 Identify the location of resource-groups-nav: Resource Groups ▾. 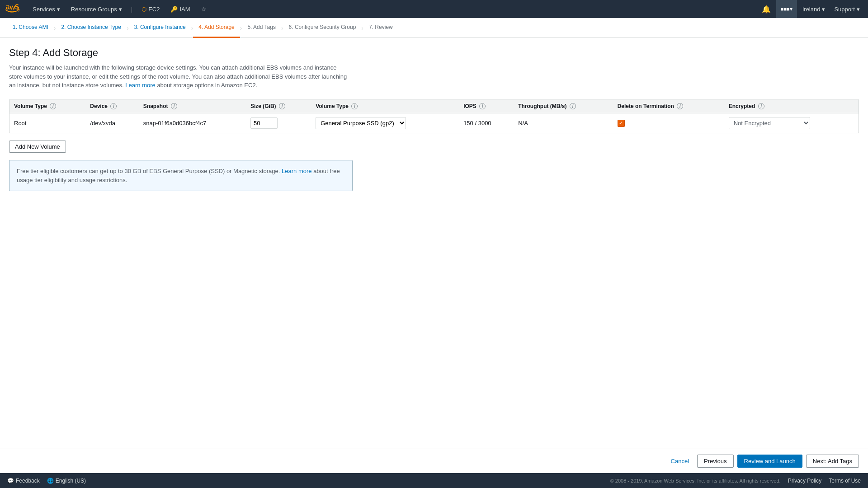
(97, 9).